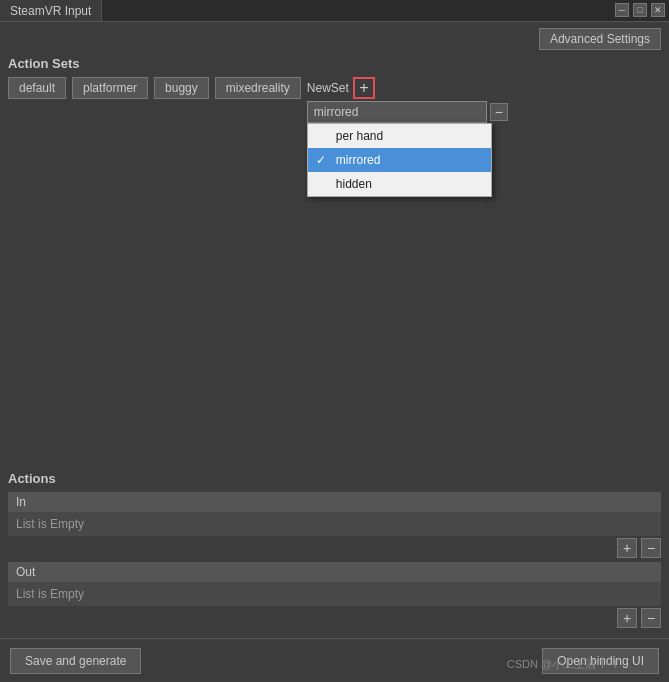 Image resolution: width=669 pixels, height=682 pixels. What do you see at coordinates (400, 160) in the screenshot?
I see `dropdown-item-mirrored: ✓ mirrored` at bounding box center [400, 160].